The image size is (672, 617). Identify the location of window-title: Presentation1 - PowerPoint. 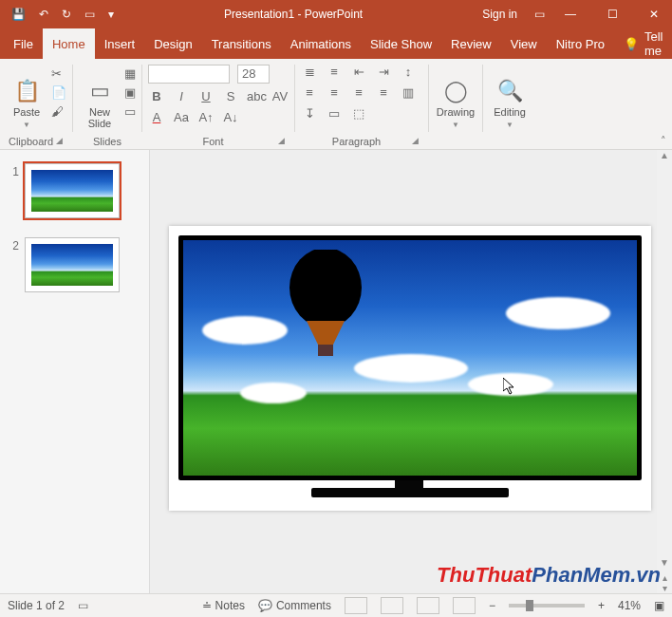
(293, 14).